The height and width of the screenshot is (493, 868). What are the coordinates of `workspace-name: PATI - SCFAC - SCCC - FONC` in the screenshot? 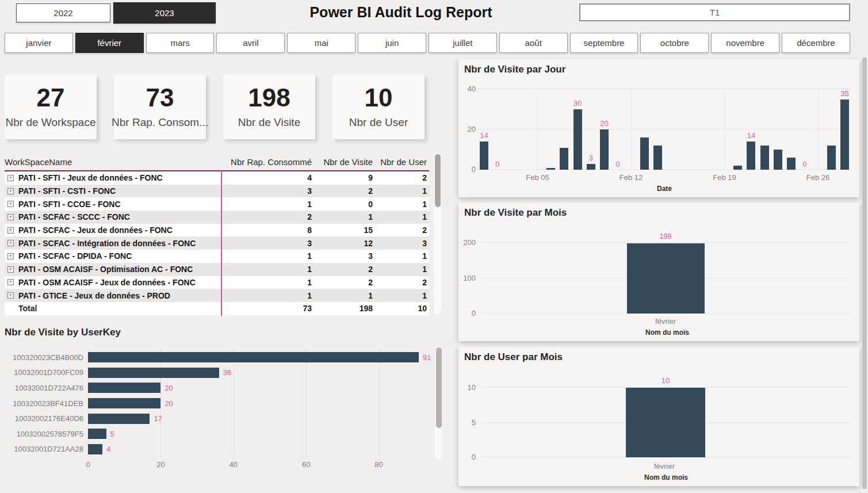 It's located at (74, 217).